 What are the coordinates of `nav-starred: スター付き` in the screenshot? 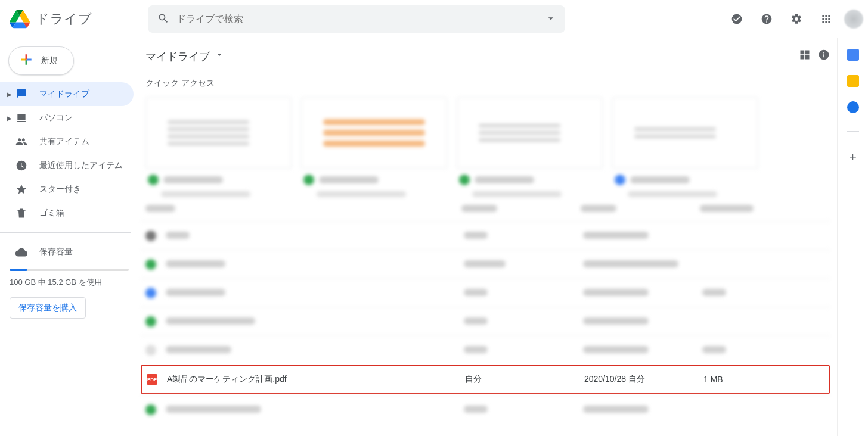 It's located at (69, 189).